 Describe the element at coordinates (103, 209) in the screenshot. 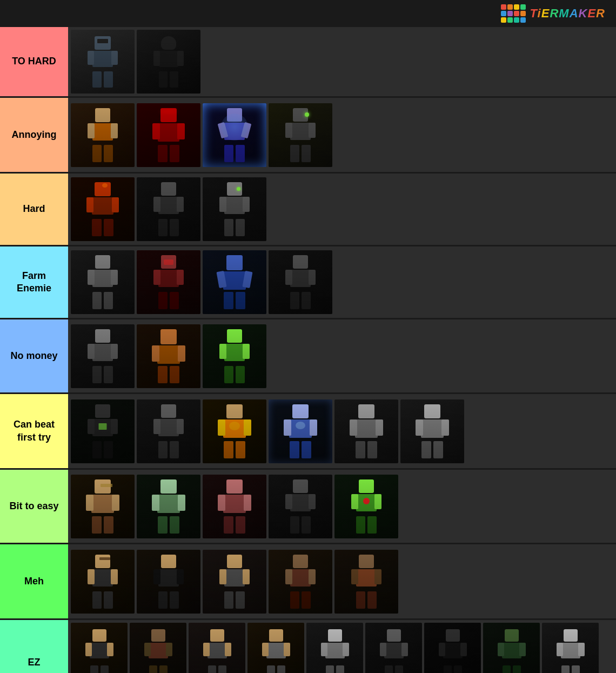

I see `char-h1` at that location.